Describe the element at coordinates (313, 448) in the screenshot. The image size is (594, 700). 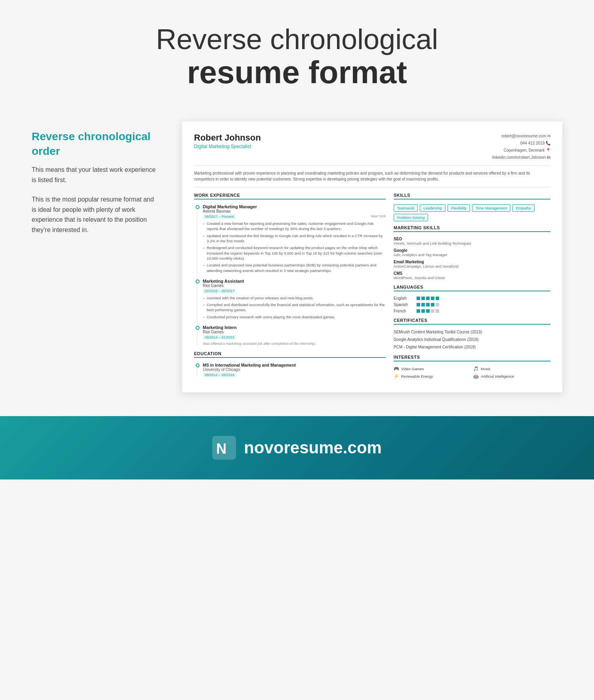
I see `footer-brand: novoresume.com` at that location.